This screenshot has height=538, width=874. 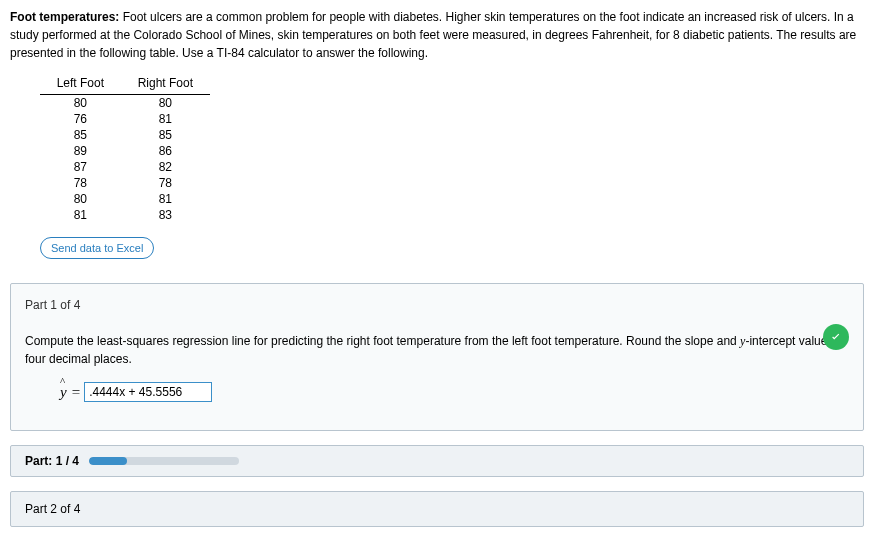 I want to click on col-header-left: Left Foot, so click(x=80, y=84).